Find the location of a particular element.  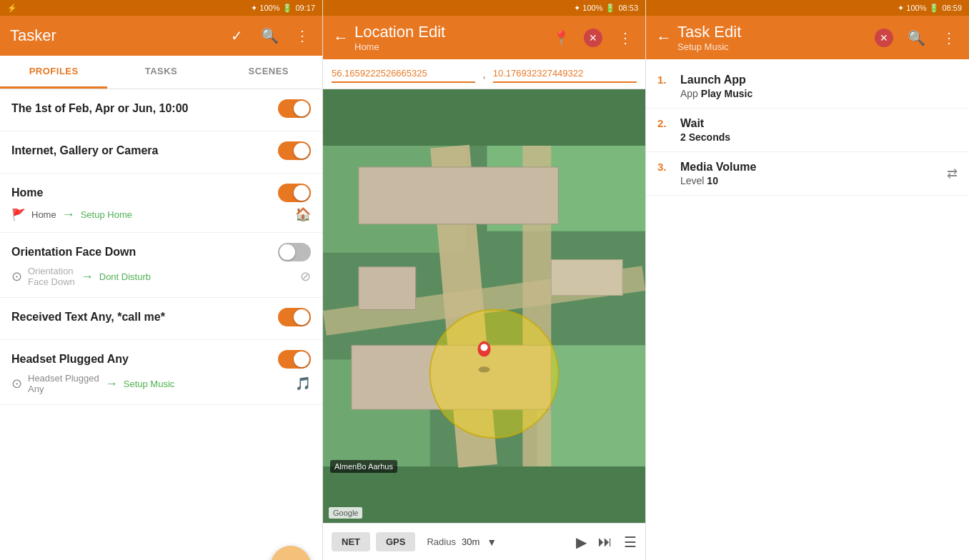

profile-name: Home is located at coordinates (144, 193).